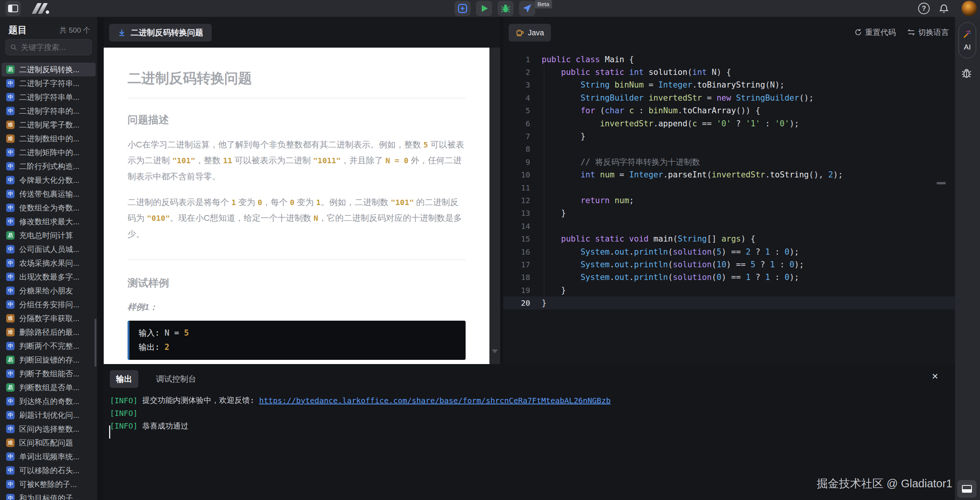  What do you see at coordinates (360, 400) in the screenshot?
I see `log-line: [INFO] 提交功能内测体验中，欢迎反馈: https://bytedance…` at bounding box center [360, 400].